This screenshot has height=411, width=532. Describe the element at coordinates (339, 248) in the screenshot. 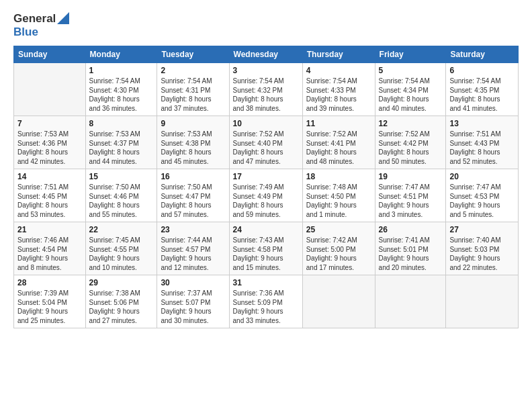

I see `calendar-cell: 25Sunrise: 7:42 AM Sunset: 5:00 PM Dayli…` at that location.